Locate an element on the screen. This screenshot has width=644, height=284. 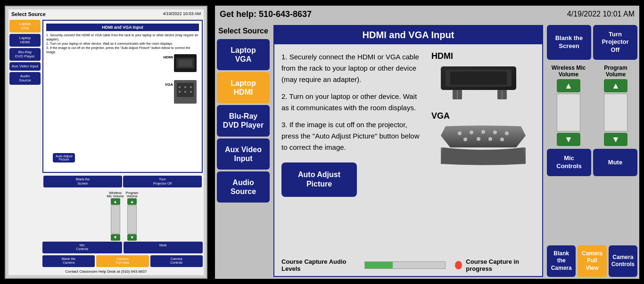
audio-bar-container is located at coordinates (405, 265).